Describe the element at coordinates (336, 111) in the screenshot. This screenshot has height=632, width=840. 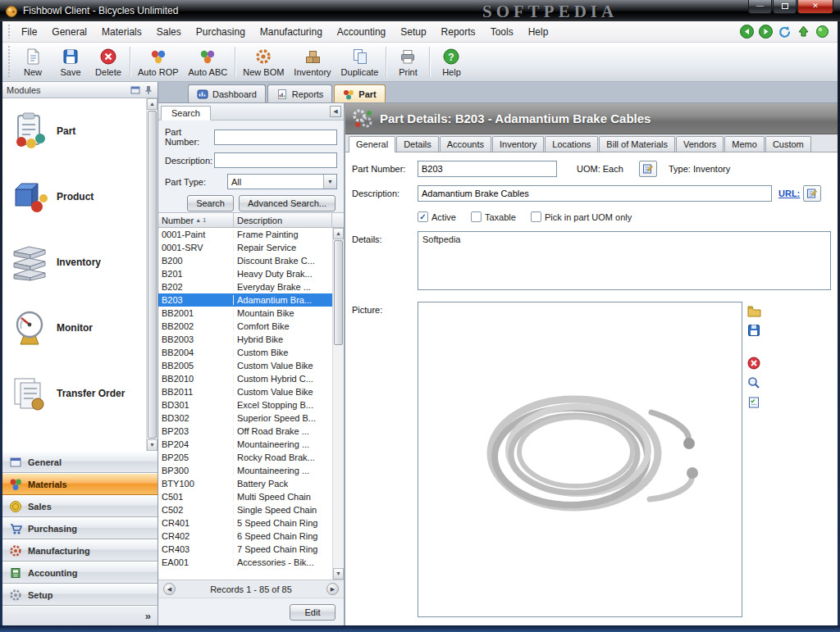
I see `collapse-panel-icon: ◀` at that location.